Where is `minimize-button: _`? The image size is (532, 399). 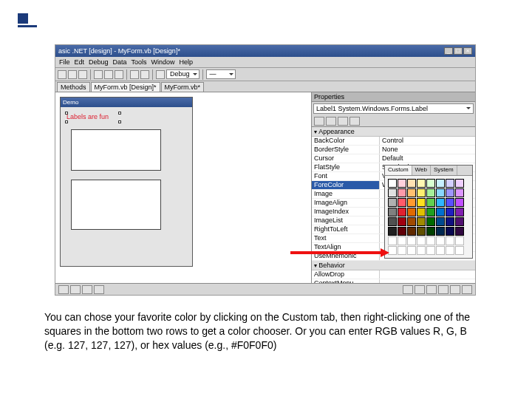
minimize-button: _ is located at coordinates (449, 51).